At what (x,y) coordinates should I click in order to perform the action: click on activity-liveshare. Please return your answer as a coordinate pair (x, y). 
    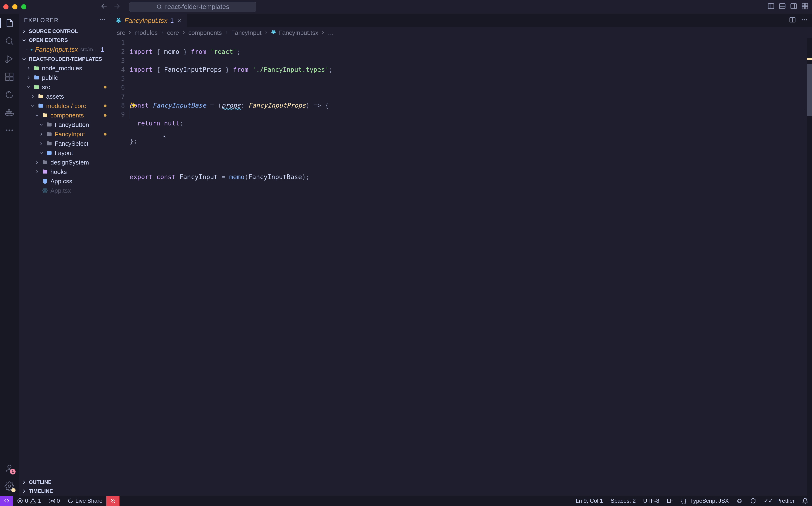
    Looking at the image, I should click on (9, 94).